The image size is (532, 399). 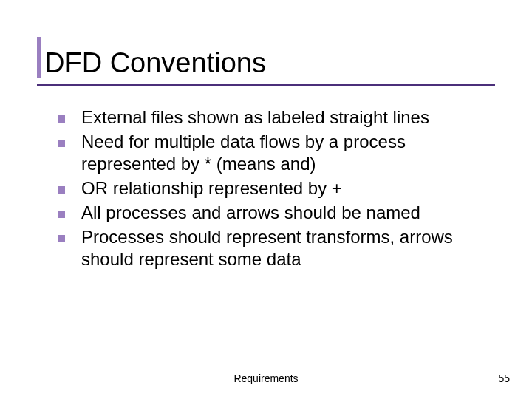 I want to click on title-underline, so click(x=266, y=85).